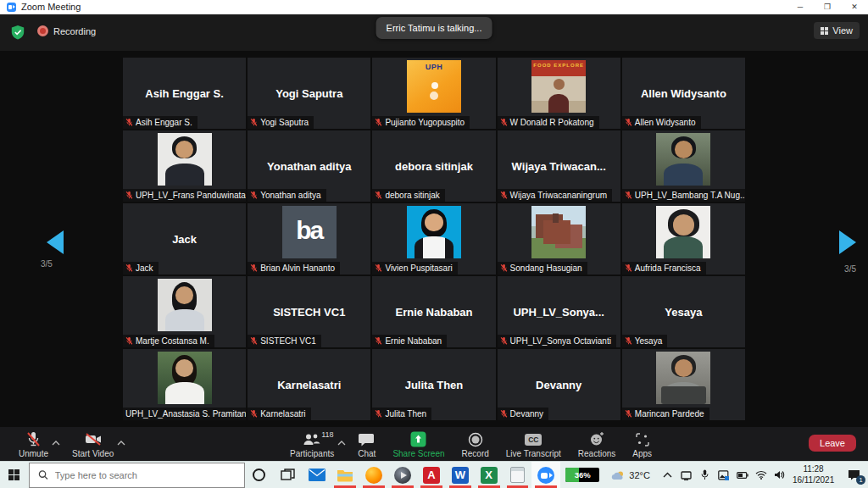 The image size is (868, 488). I want to click on participant-tile: SISTECH VC1SISTECH VC1, so click(309, 312).